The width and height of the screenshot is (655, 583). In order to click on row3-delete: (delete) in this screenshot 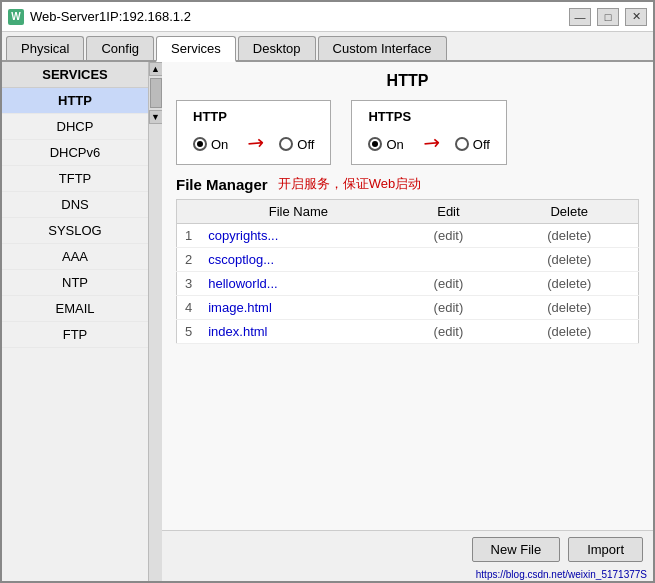, I will do `click(569, 284)`.